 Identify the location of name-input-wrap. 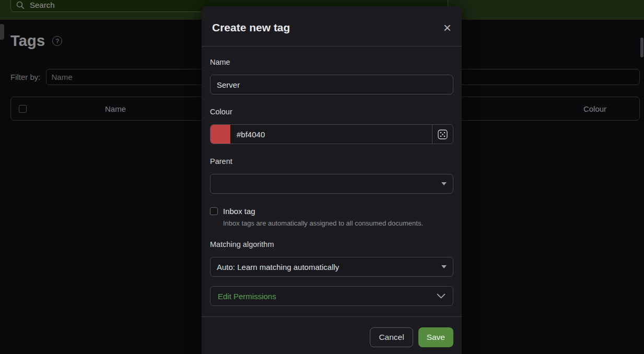
(332, 85).